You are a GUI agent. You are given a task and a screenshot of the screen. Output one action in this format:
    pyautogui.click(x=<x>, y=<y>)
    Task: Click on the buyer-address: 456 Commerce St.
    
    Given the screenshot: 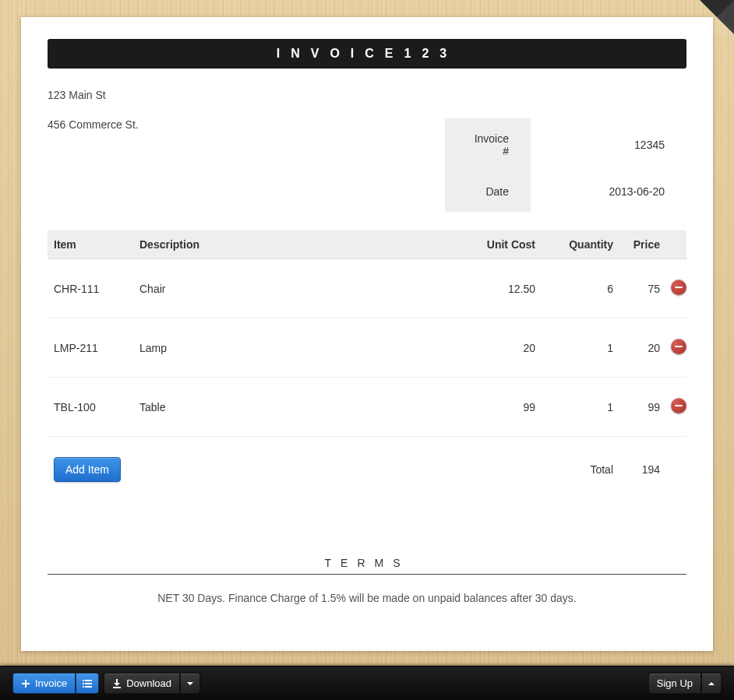 What is the action you would take?
    pyautogui.click(x=246, y=125)
    